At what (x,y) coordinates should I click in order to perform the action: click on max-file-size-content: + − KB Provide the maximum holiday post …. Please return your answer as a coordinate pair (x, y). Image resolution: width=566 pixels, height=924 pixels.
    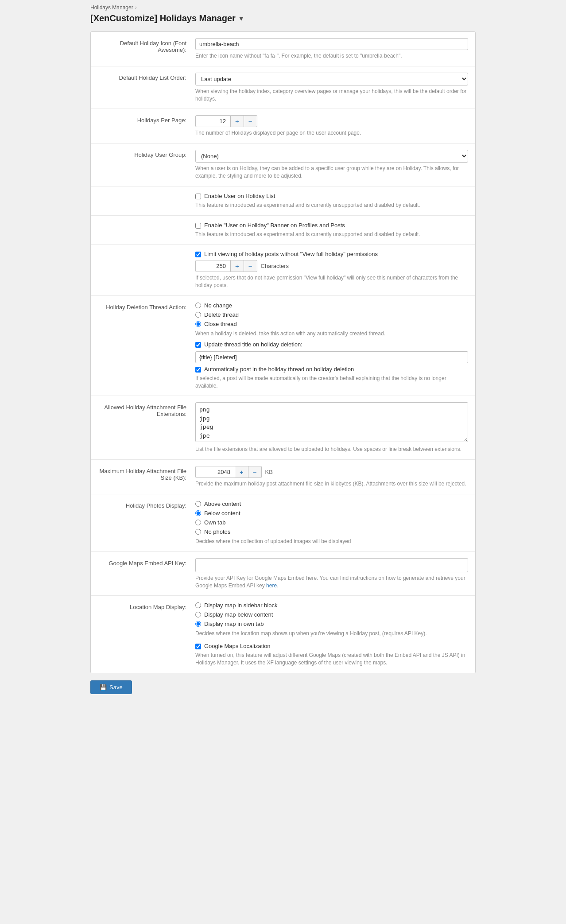
    Looking at the image, I should click on (332, 477).